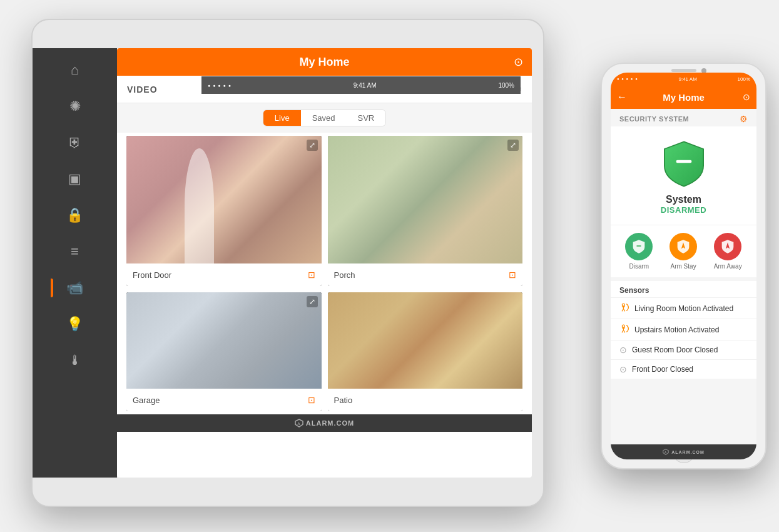 The image size is (779, 532). What do you see at coordinates (683, 330) in the screenshot?
I see `sensors-section: Sensors Living Room Motion` at bounding box center [683, 330].